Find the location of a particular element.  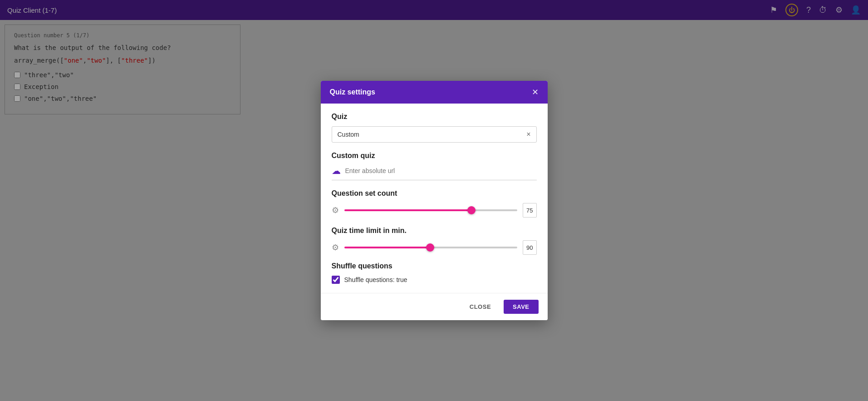

shuffle-label: Shuffle questions is located at coordinates (434, 266).